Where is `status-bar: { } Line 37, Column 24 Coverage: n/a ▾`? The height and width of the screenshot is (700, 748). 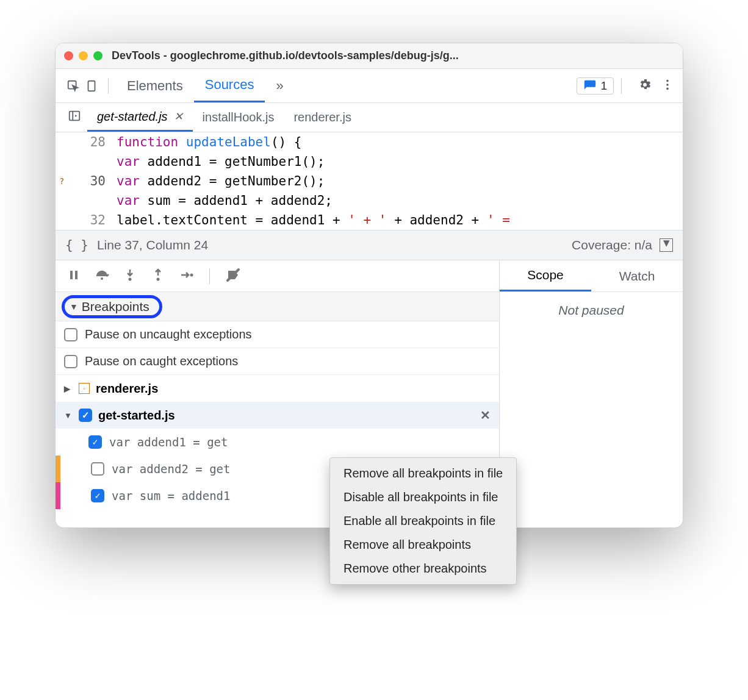 status-bar: { } Line 37, Column 24 Coverage: n/a ▾ is located at coordinates (369, 245).